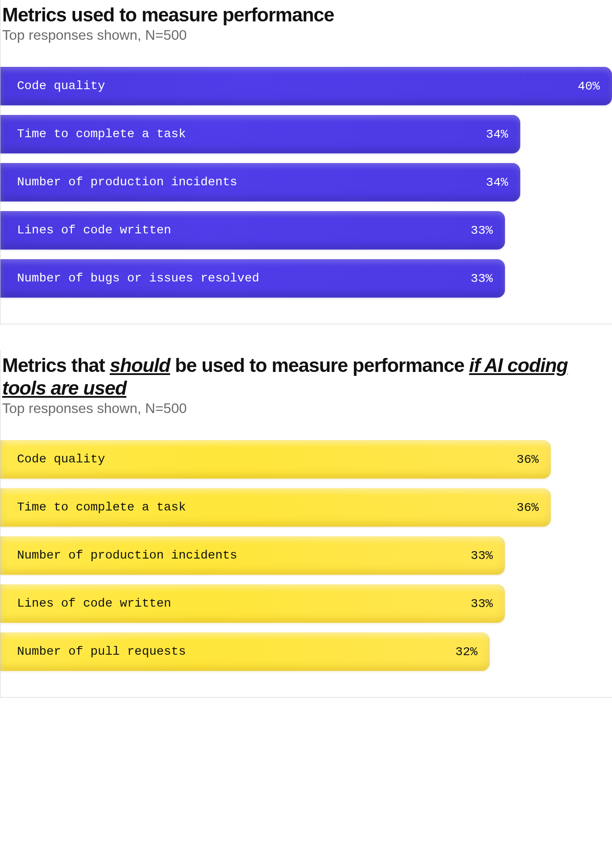  What do you see at coordinates (306, 86) in the screenshot?
I see `bar: Code quality 40%` at bounding box center [306, 86].